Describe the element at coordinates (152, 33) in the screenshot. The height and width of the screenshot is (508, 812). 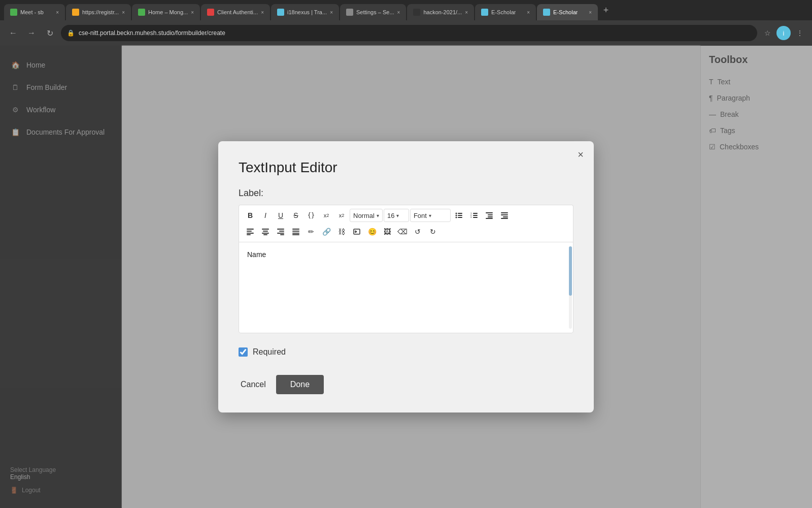
I see `address-text: cse-nitt.portal.beckn.muhesh.studio/form…` at that location.